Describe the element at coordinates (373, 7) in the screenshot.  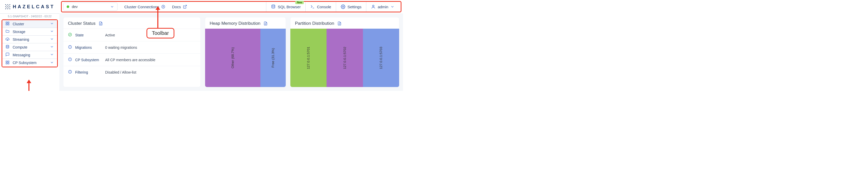
I see `user-icon` at that location.